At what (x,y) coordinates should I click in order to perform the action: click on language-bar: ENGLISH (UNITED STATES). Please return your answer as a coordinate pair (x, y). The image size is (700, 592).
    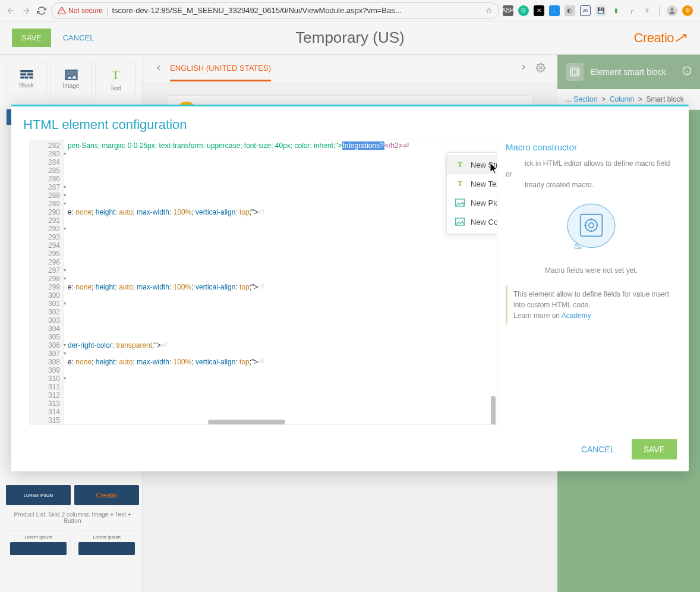
    Looking at the image, I should click on (350, 69).